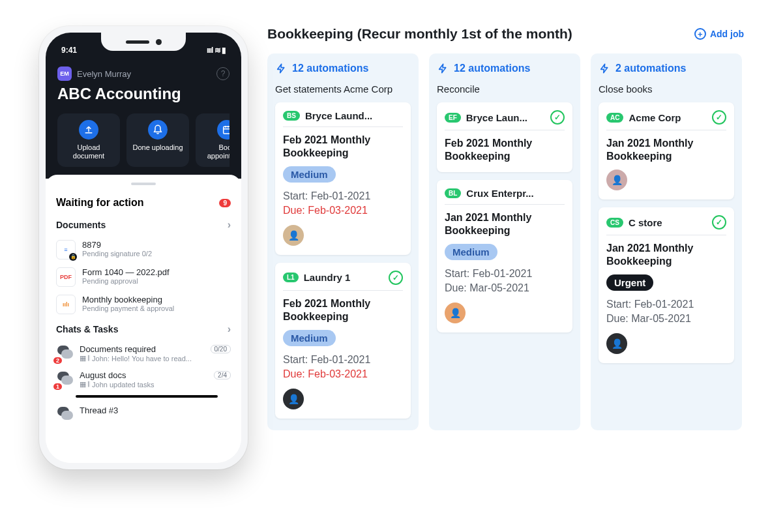  What do you see at coordinates (615, 223) in the screenshot?
I see `client-tag: CS` at bounding box center [615, 223].